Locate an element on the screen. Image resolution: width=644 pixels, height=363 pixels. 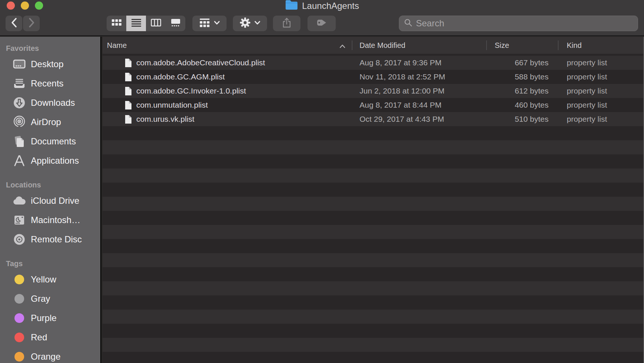
sidebar-item-label: Remote Disc is located at coordinates (56, 239).